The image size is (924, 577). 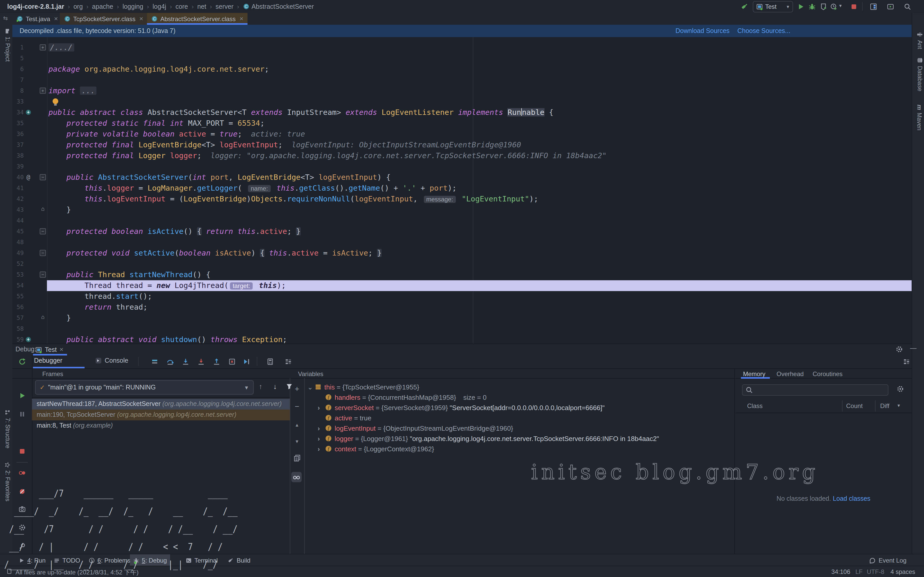 I want to click on mute-breakpoints-icon, so click(x=22, y=492).